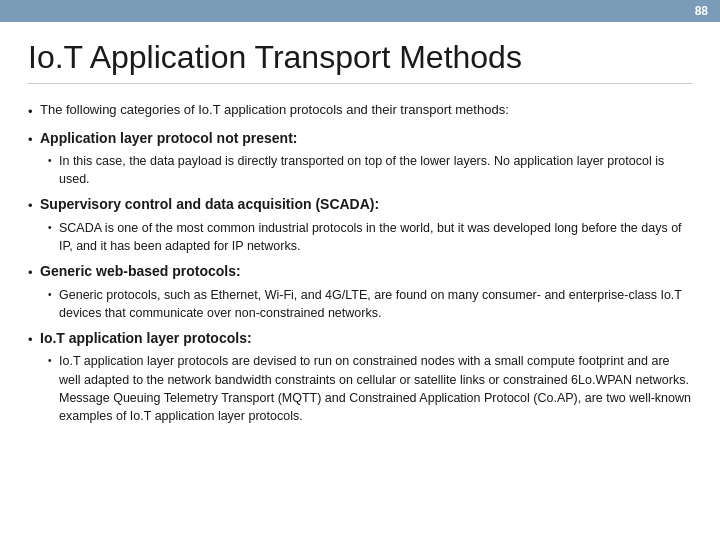 The width and height of the screenshot is (720, 540). What do you see at coordinates (360, 170) in the screenshot?
I see `sub-list-application-layer: • In this case, the data payload is dire…` at bounding box center [360, 170].